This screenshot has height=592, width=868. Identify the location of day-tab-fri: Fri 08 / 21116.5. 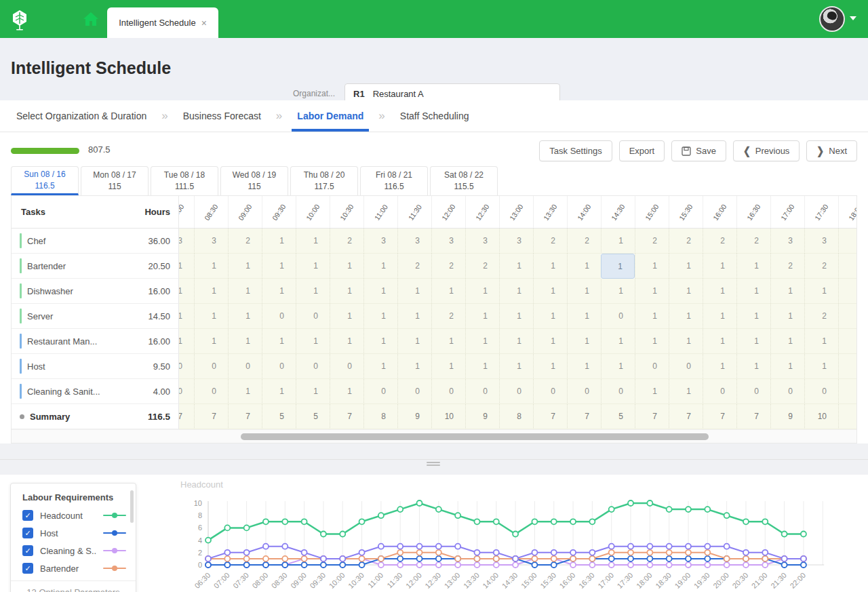
(394, 180).